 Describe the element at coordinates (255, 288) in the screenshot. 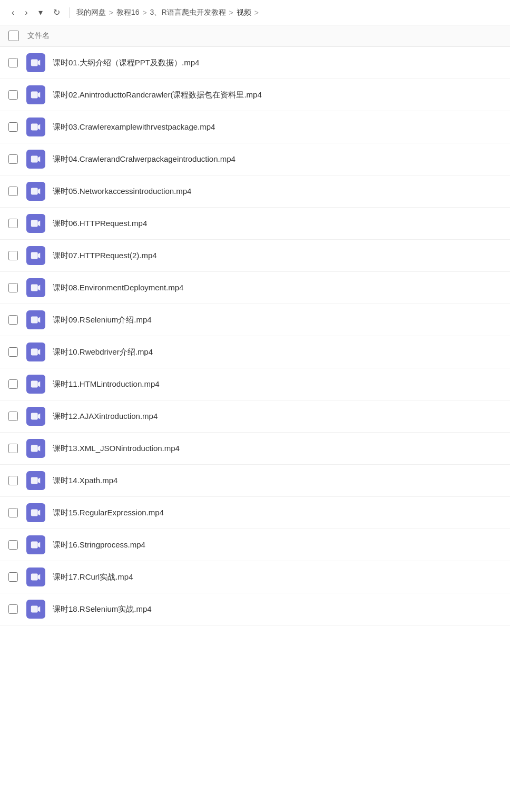

I see `list-item: 课时08.EnvironmentDeployment.mp4` at that location.